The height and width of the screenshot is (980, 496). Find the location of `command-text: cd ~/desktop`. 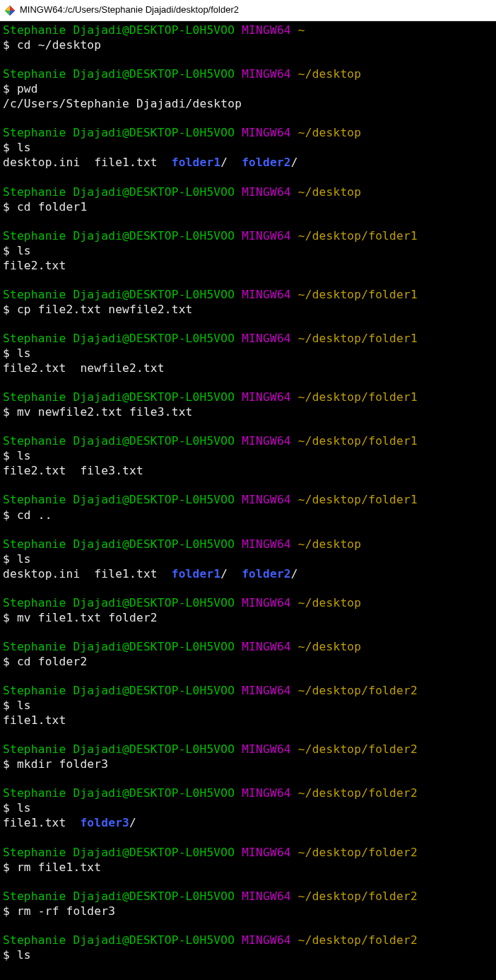

command-text: cd ~/desktop is located at coordinates (59, 45).